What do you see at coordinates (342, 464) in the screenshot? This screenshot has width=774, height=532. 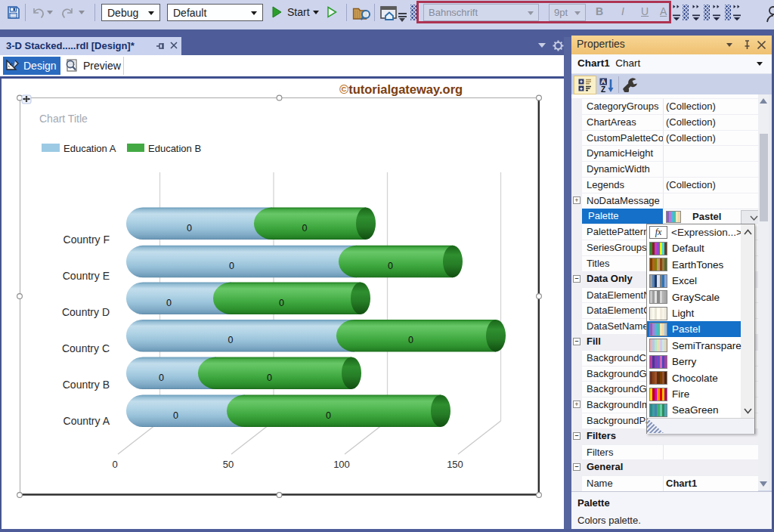 I see `svg-text: 100` at bounding box center [342, 464].